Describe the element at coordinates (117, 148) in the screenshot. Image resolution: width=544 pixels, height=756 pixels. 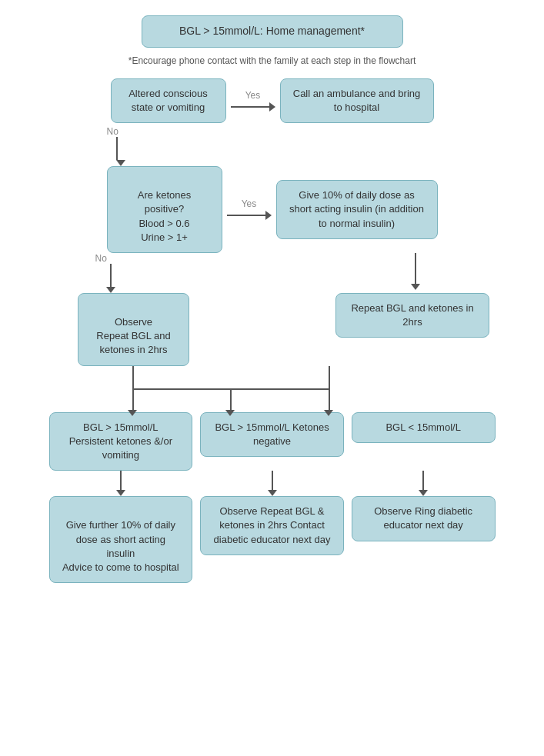
I see `v-line` at that location.